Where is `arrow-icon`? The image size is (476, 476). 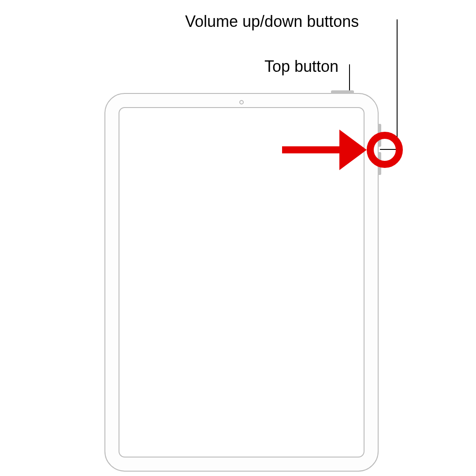 arrow-icon is located at coordinates (326, 149).